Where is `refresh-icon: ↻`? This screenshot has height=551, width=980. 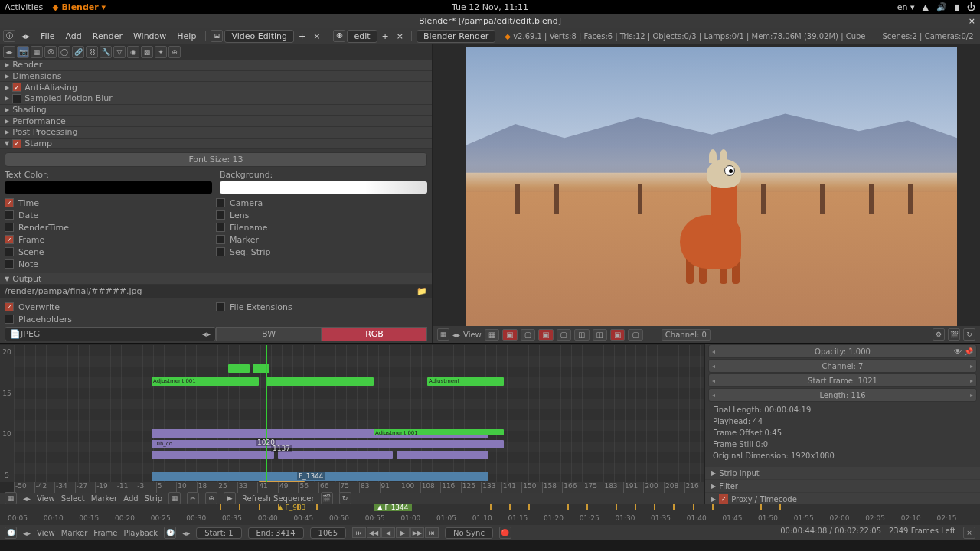
refresh-icon: ↻ is located at coordinates (969, 334).